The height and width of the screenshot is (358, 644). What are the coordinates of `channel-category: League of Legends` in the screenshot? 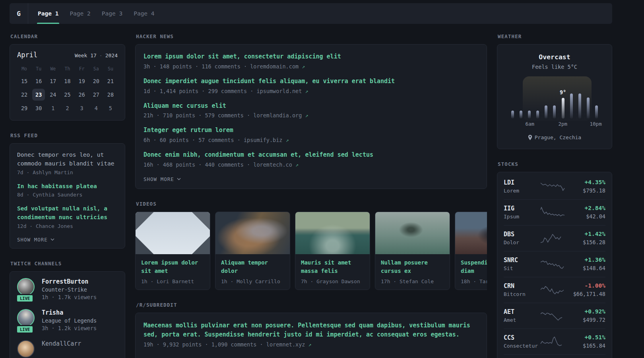 It's located at (69, 321).